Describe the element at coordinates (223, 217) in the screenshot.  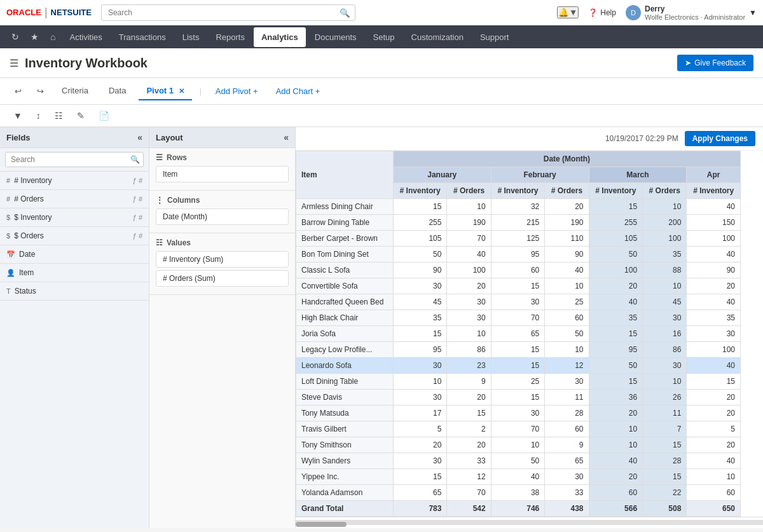
I see `columns-item-date: Date (Month)` at that location.